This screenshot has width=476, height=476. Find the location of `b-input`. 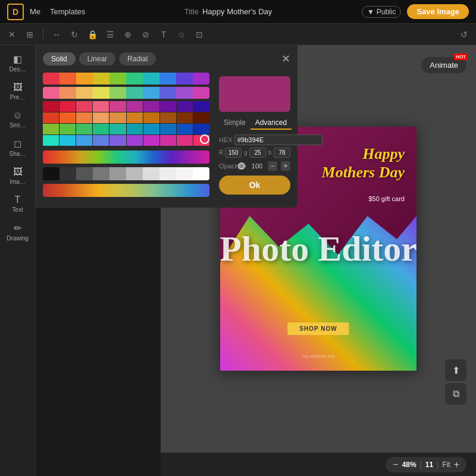

b-input is located at coordinates (282, 152).